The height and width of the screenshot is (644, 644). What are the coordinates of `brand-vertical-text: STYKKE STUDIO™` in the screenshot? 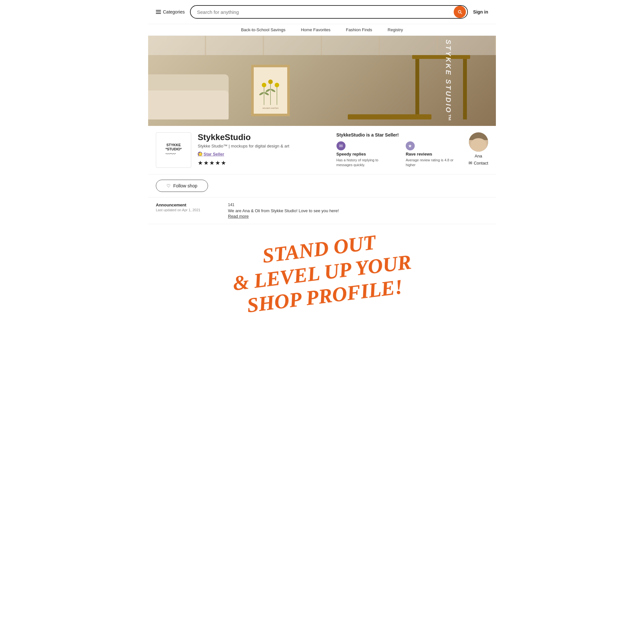 It's located at (448, 81).